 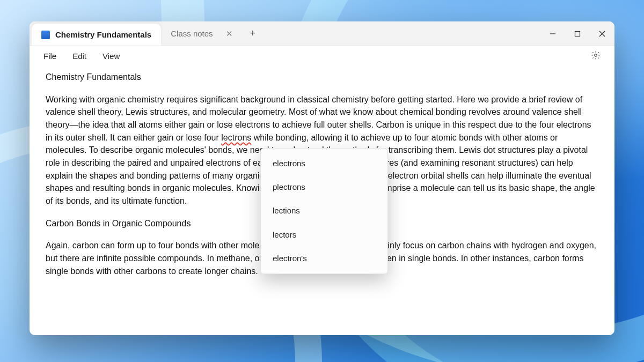 What do you see at coordinates (322, 34) in the screenshot?
I see `titlebar: Chemistry Fundamentals Class notes ✕ +` at bounding box center [322, 34].